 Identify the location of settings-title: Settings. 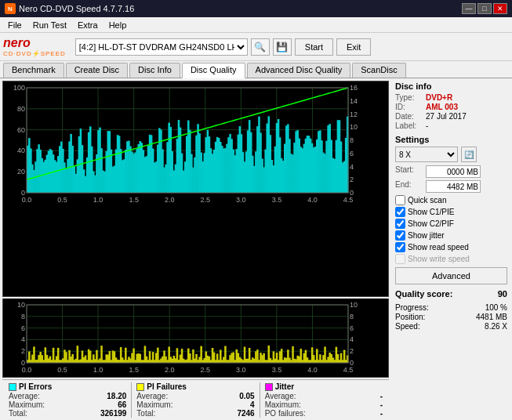
(452, 139).